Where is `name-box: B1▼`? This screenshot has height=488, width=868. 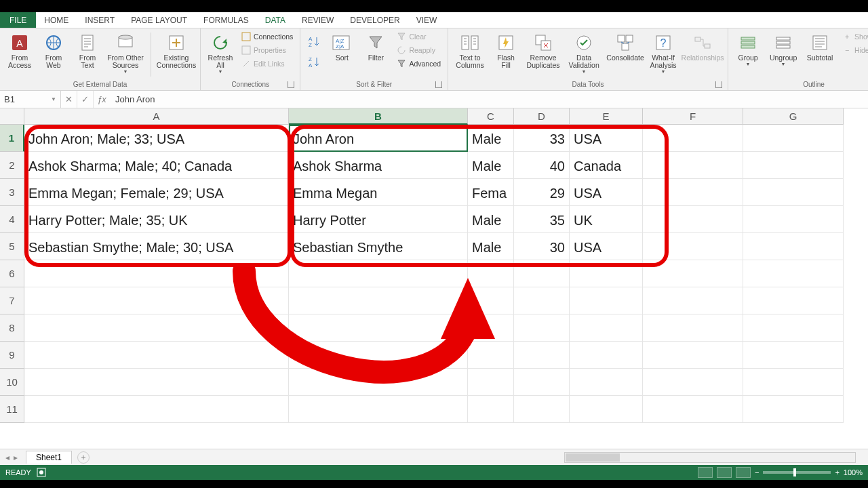 name-box: B1▼ is located at coordinates (31, 99).